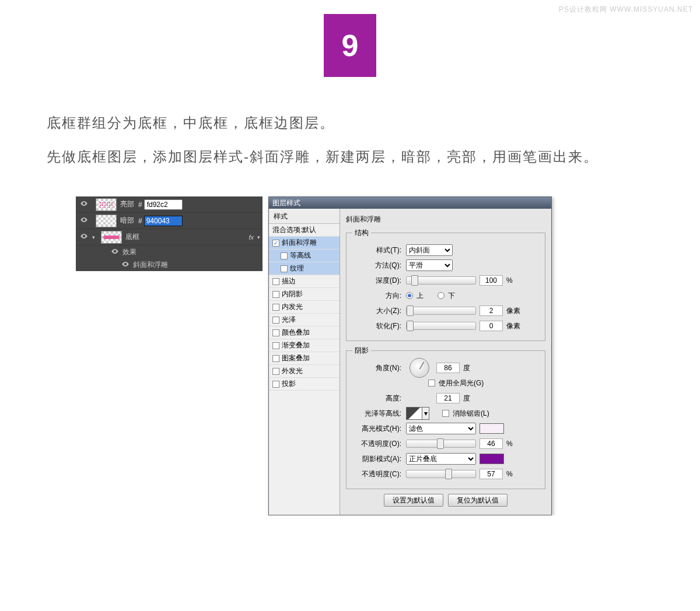 The image size is (700, 611). I want to click on style-label: 颜色叠加, so click(296, 332).